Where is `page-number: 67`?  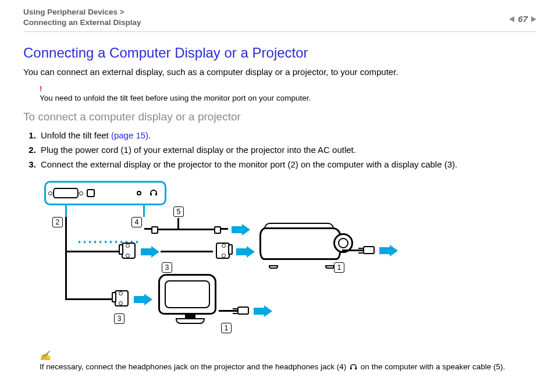
page-number: 67 is located at coordinates (522, 19).